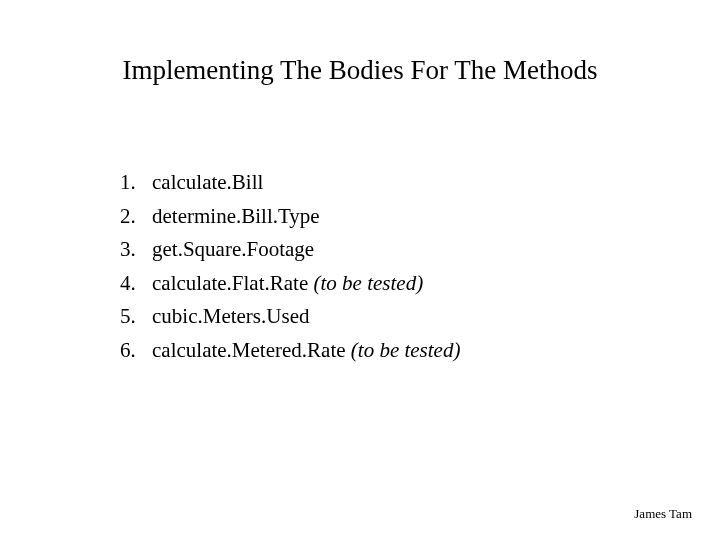 Image resolution: width=720 pixels, height=540 pixels. Describe the element at coordinates (136, 217) in the screenshot. I see `item-number: 2.` at that location.